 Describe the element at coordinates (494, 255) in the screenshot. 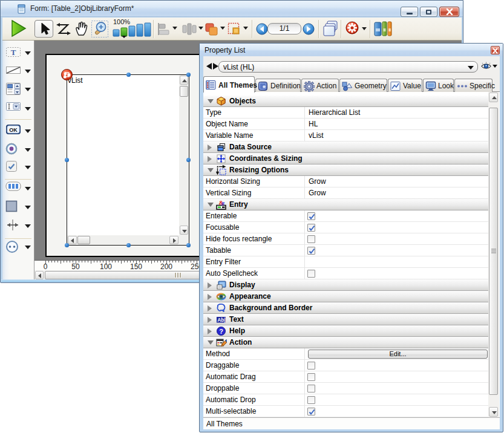

I see `property-grid-scrollbar` at that location.